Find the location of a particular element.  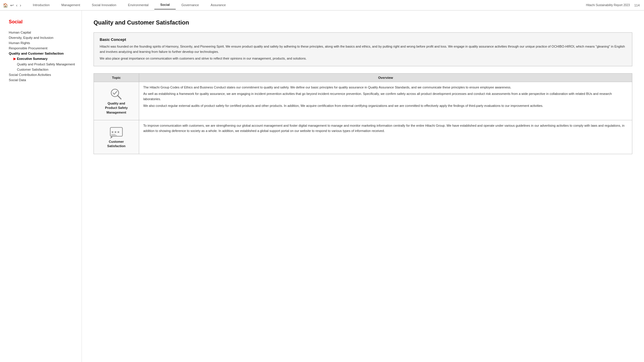

forward-icon: › is located at coordinates (20, 5).